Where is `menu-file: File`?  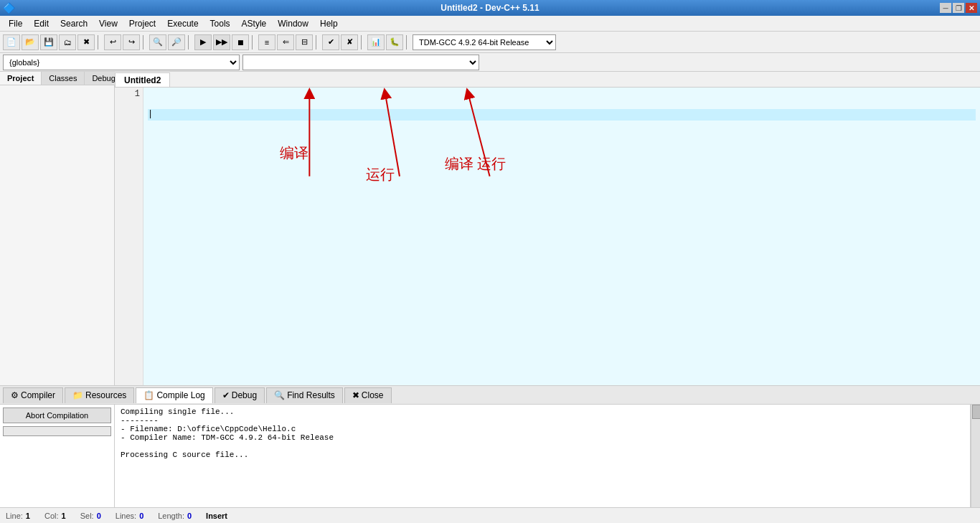 menu-file: File is located at coordinates (16, 24).